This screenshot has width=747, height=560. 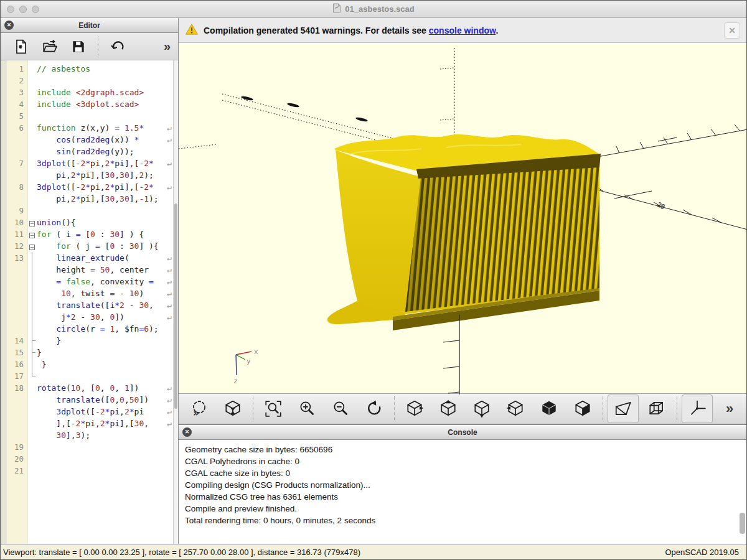 What do you see at coordinates (697, 409) in the screenshot?
I see `show-axes-icon` at bounding box center [697, 409].